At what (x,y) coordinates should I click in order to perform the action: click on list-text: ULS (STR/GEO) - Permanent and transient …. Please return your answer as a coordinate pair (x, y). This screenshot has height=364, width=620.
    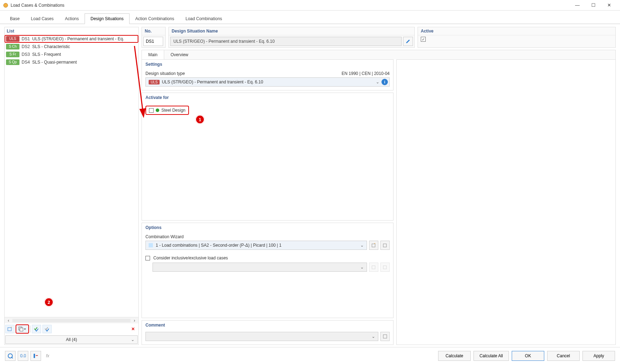
    Looking at the image, I should click on (85, 39).